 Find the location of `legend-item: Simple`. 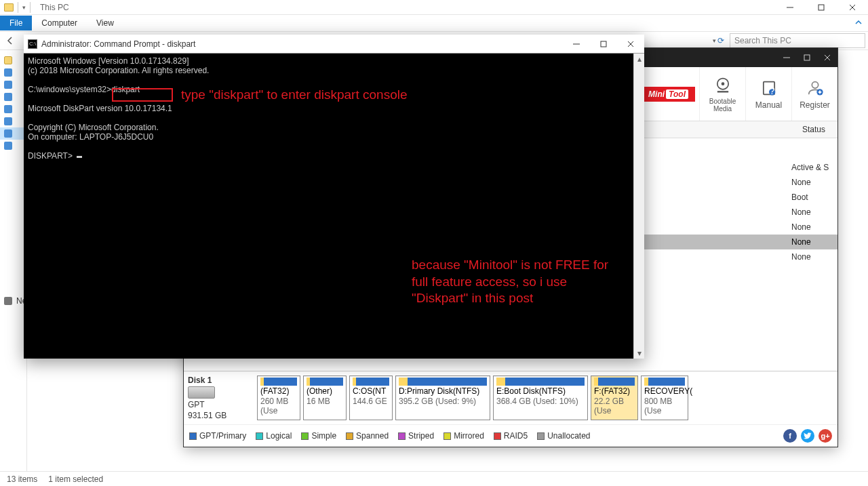

legend-item: Simple is located at coordinates (319, 436).